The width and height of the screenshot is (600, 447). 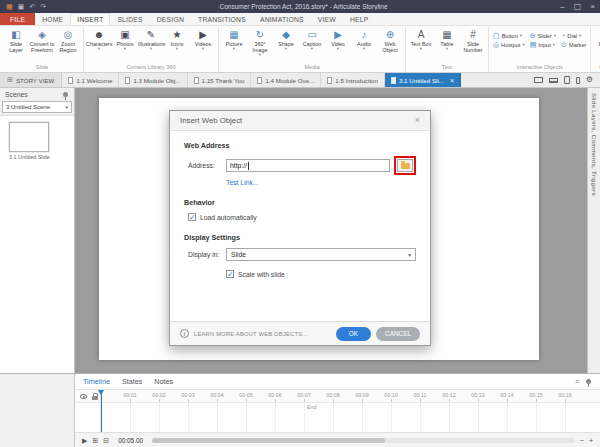 What do you see at coordinates (90, 19) in the screenshot?
I see `menu-tab-insert: INSERT` at bounding box center [90, 19].